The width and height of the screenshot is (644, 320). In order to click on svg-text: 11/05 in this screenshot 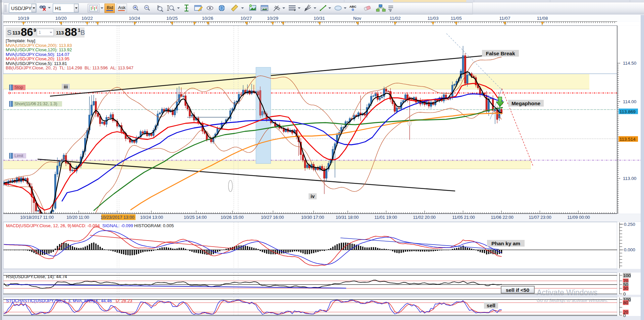, I will do `click(456, 18)`.